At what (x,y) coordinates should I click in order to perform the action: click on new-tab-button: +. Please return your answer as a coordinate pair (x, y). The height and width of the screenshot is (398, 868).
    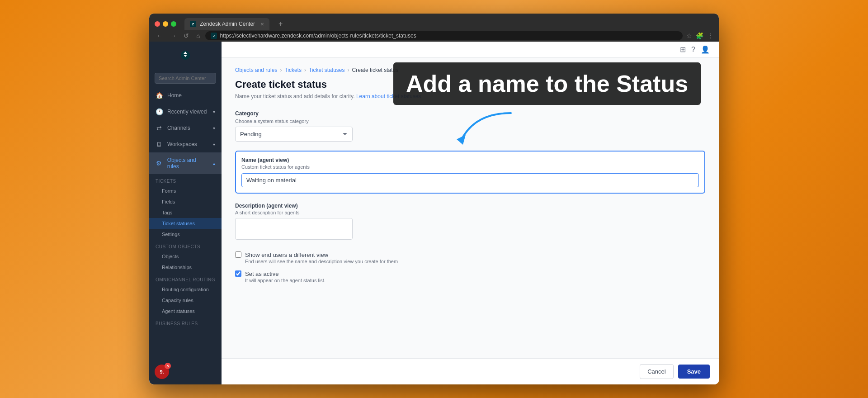
    Looking at the image, I should click on (280, 24).